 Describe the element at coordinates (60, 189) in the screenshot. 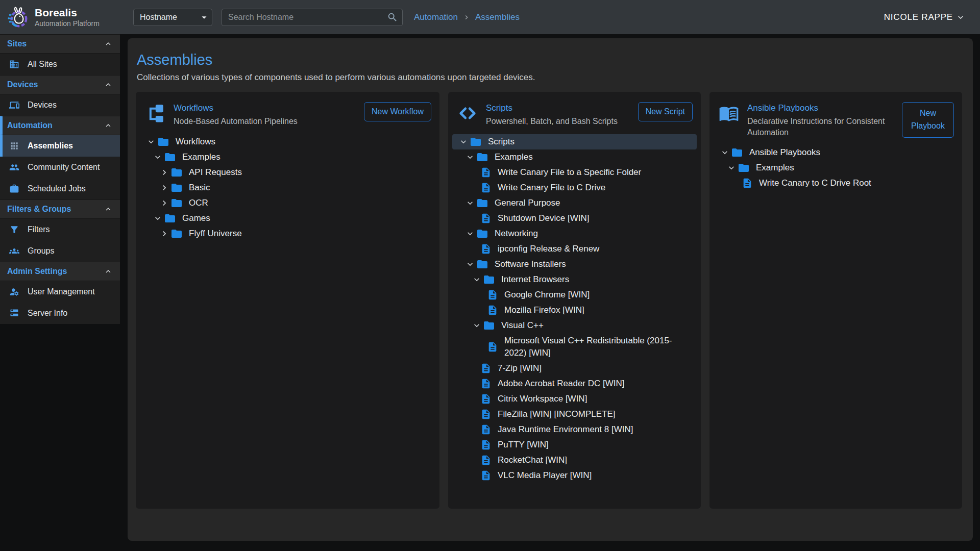

I see `sidebar-item-scheduled-jobs: Scheduled Jobs` at that location.